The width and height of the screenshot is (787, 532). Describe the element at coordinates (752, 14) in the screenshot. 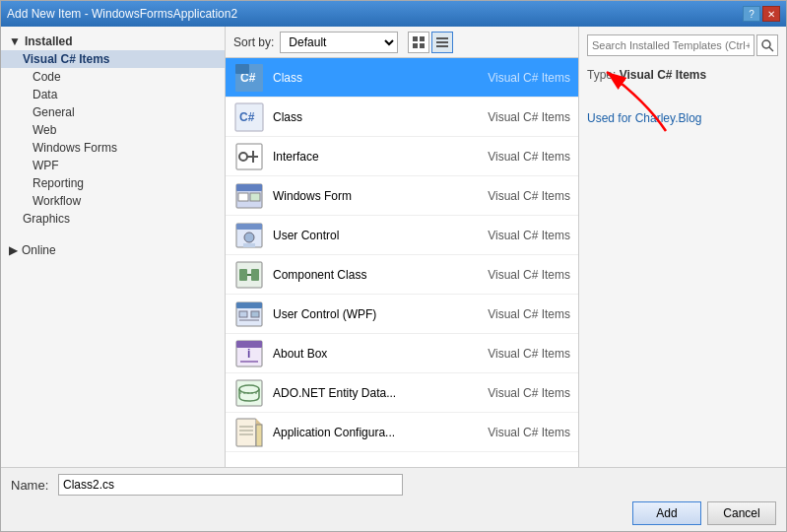

I see `help-button: ?` at that location.